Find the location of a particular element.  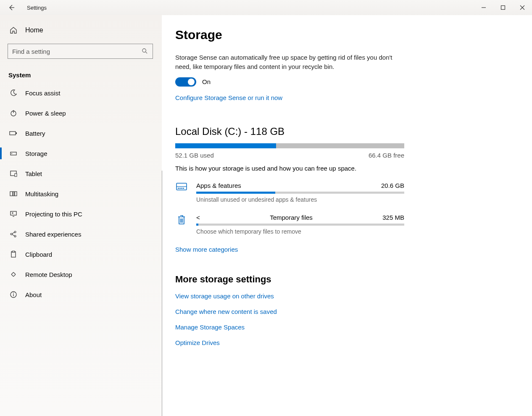

nav-battery: Battery is located at coordinates (81, 133).